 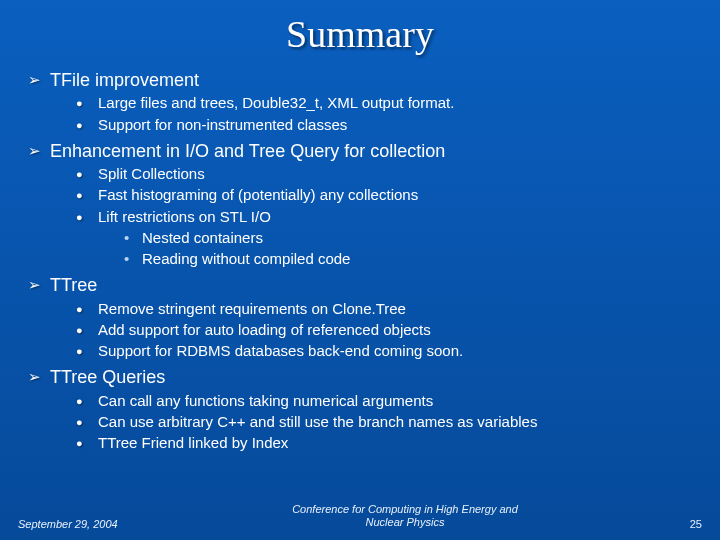 I want to click on bullet-text: Support for RDBMS databases back-end com…, so click(x=280, y=351).